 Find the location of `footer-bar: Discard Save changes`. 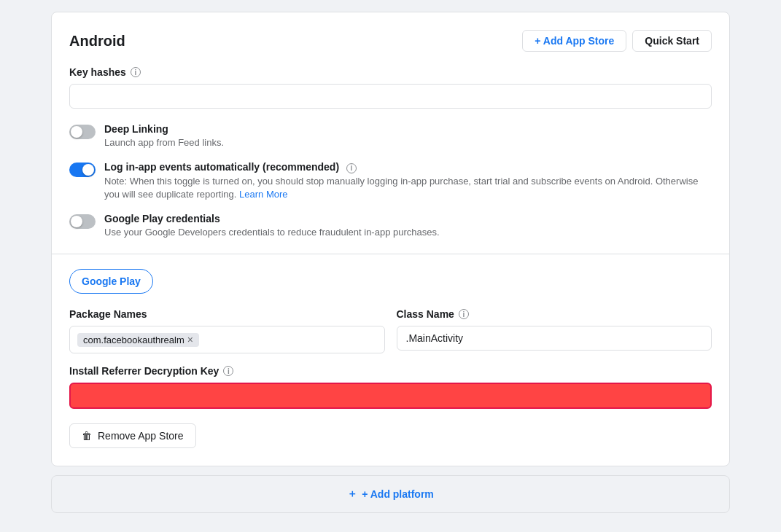

footer-bar: Discard Save changes is located at coordinates (391, 527).